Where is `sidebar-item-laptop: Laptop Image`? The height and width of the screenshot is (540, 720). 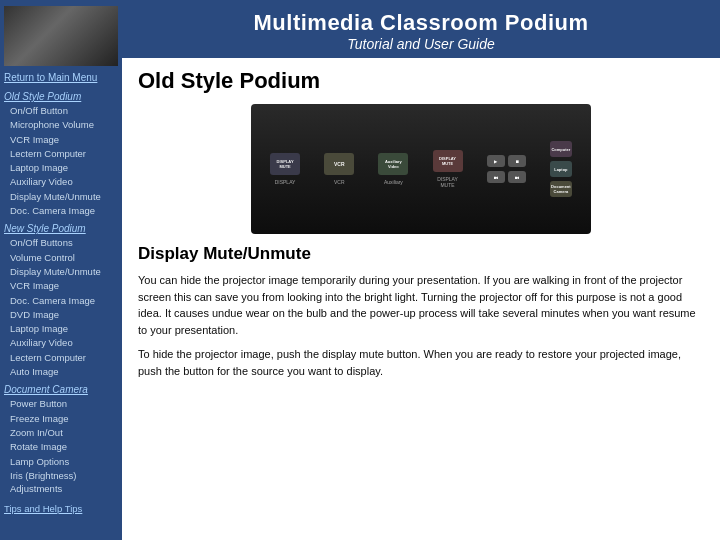 sidebar-item-laptop: Laptop Image is located at coordinates (61, 168).